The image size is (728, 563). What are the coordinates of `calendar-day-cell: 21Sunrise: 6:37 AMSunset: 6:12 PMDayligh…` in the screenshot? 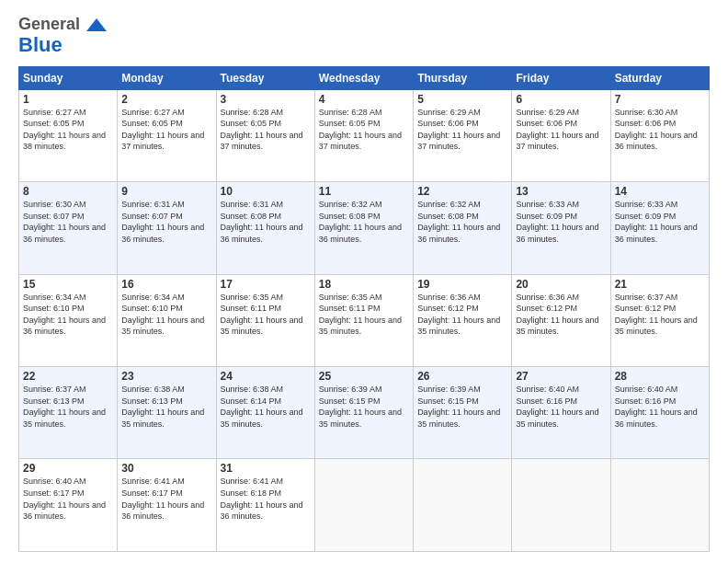 It's located at (660, 320).